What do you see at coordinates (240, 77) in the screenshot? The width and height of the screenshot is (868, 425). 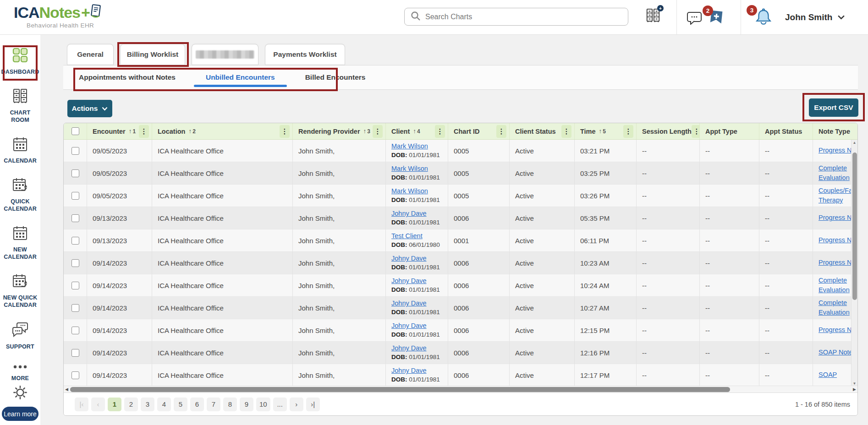 I see `subtab-unbilled-encounters: Unbilled Encounters` at bounding box center [240, 77].